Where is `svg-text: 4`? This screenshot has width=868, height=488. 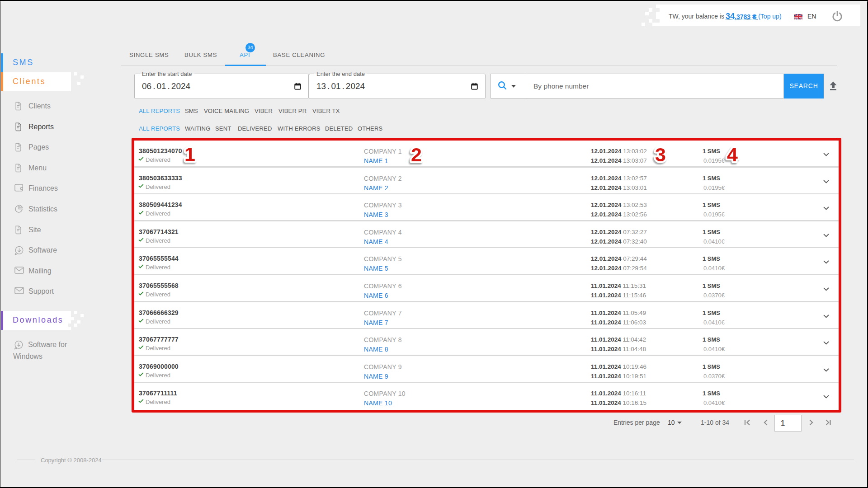 svg-text: 4 is located at coordinates (732, 155).